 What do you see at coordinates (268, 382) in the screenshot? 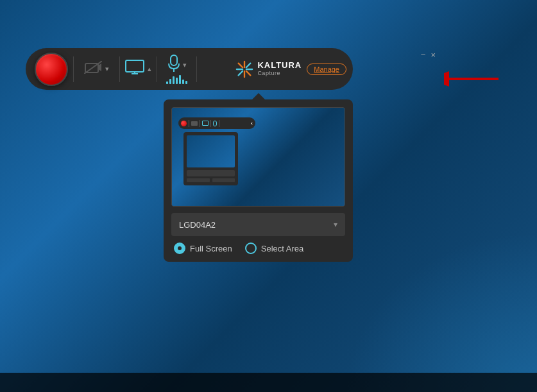
I see `taskbar` at bounding box center [268, 382].